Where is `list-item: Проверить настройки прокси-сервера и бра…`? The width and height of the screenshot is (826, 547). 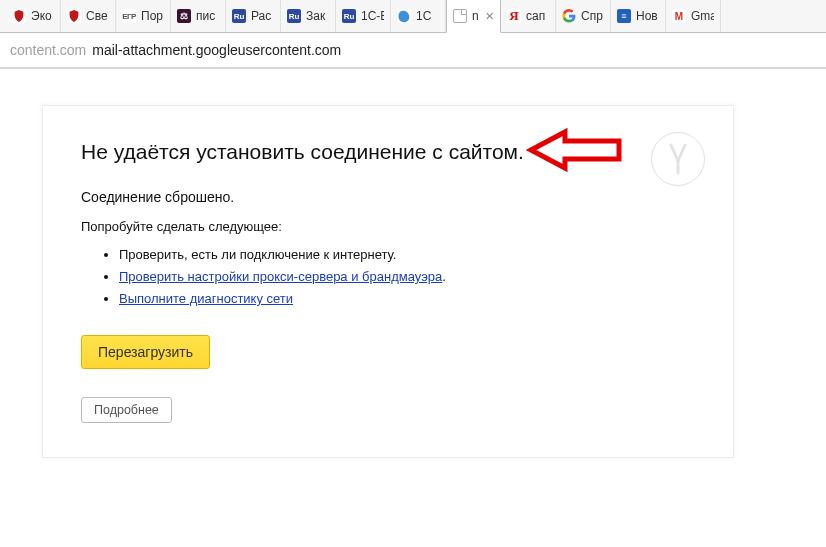 list-item: Проверить настройки прокси-сервера и бра… is located at coordinates (406, 277).